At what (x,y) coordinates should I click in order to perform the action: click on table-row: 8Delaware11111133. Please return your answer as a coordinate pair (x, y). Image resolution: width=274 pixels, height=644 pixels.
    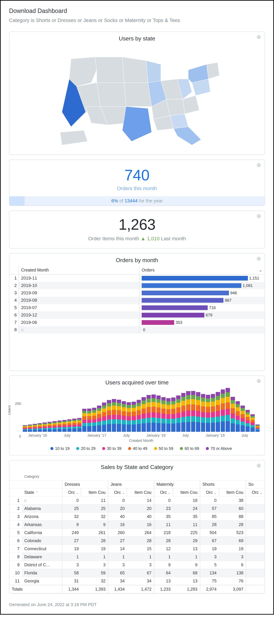
    Looking at the image, I should click on (137, 557).